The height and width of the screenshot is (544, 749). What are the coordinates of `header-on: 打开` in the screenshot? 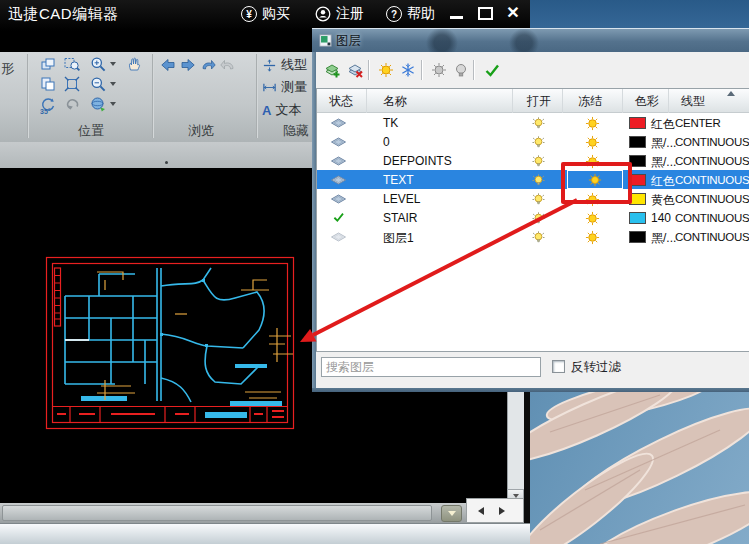 It's located at (538, 101).